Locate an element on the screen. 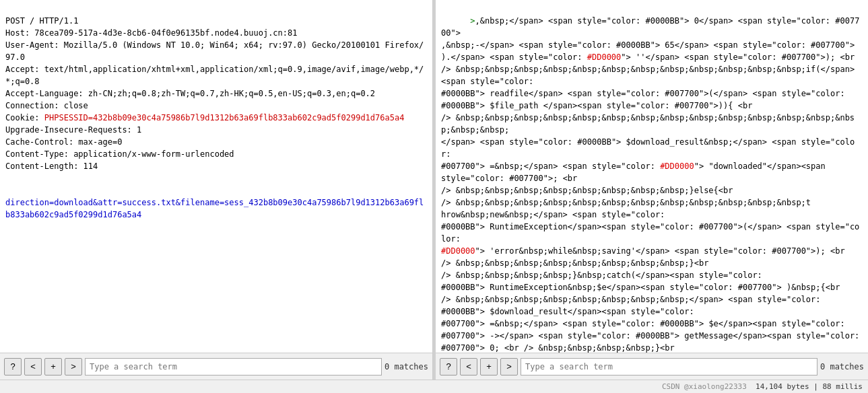 This screenshot has width=868, height=393. left-search-input is located at coordinates (233, 367).